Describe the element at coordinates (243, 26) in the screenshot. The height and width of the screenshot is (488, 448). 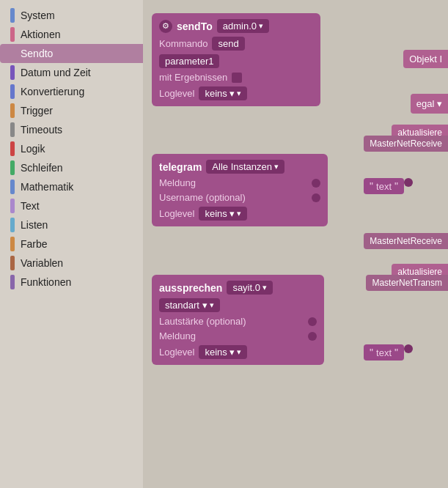
I see `sendto-badge: admin.0` at that location.